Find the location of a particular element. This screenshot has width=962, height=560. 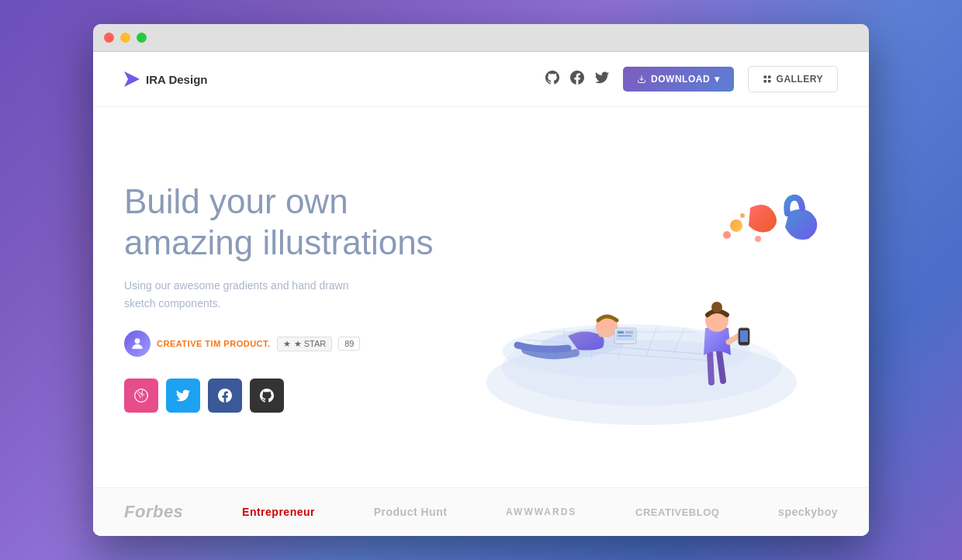

close-button is located at coordinates (109, 37).